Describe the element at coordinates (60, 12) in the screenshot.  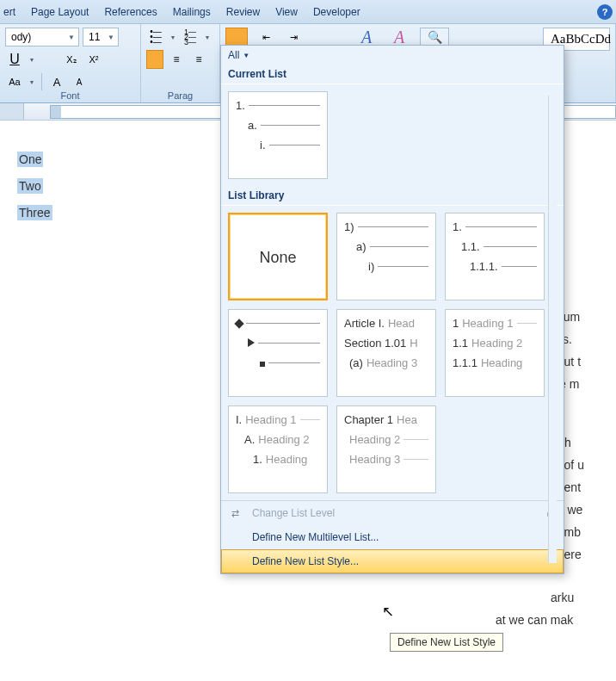
I see `tab-page-layout: Page Layout` at that location.